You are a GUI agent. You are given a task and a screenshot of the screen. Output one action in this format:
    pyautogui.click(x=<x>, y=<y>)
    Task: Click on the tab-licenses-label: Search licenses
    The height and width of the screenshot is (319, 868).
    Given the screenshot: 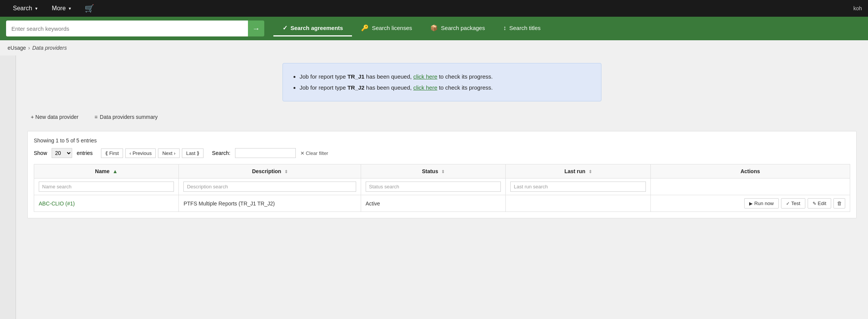 What is the action you would take?
    pyautogui.click(x=392, y=28)
    